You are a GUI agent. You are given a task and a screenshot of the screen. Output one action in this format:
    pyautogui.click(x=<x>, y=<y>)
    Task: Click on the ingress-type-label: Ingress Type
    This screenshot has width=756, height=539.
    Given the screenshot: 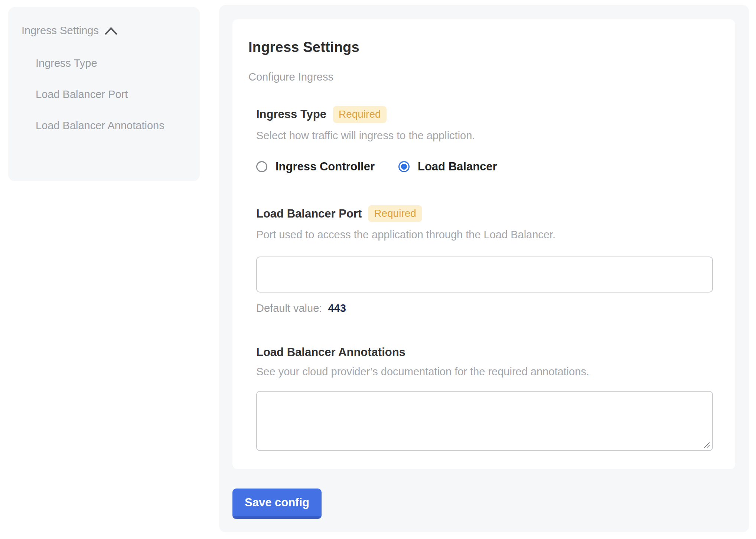 What is the action you would take?
    pyautogui.click(x=291, y=114)
    